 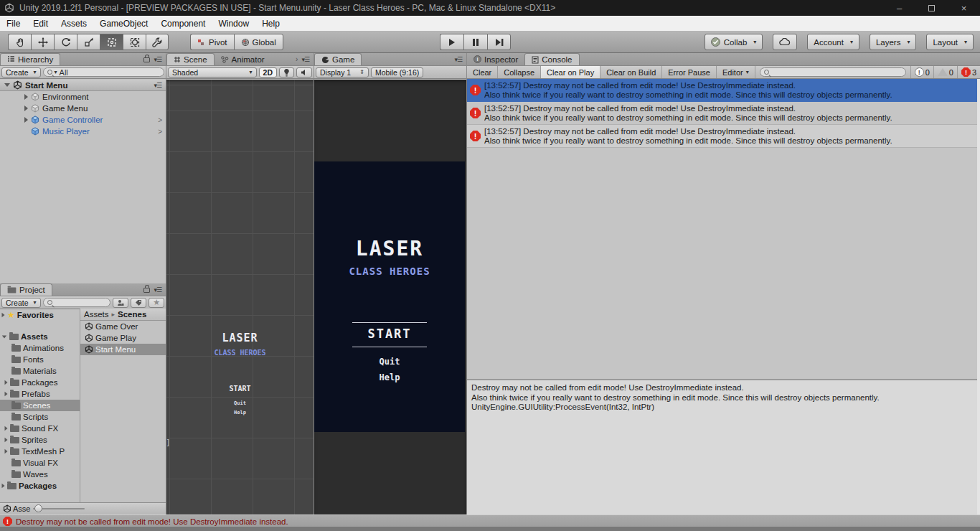 I want to click on tree-item-animations: Animations, so click(x=40, y=348).